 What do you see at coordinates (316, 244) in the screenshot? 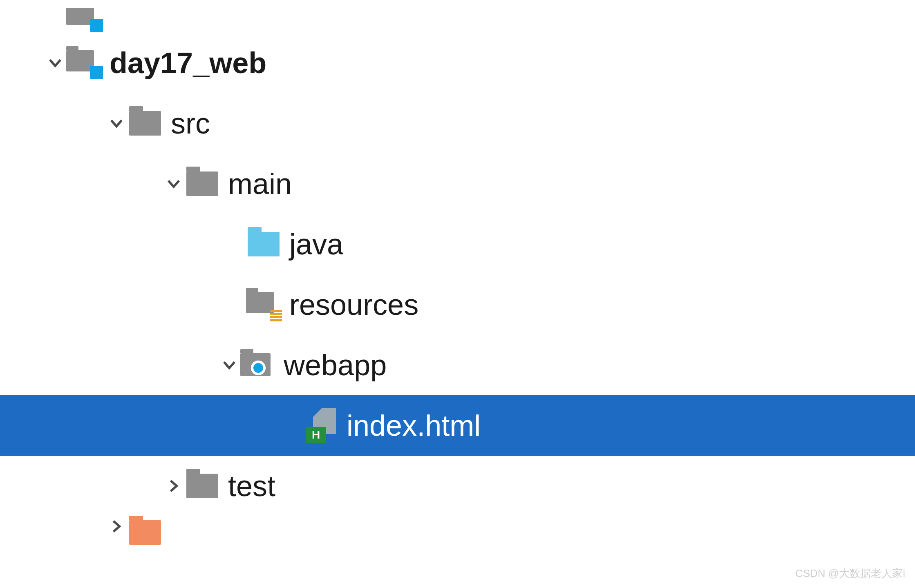
I see `tree-item-label: java` at bounding box center [316, 244].